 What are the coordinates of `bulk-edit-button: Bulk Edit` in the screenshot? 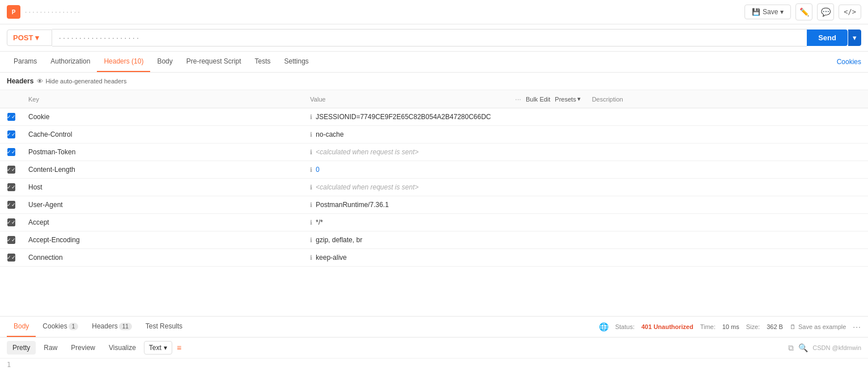 It's located at (538, 99).